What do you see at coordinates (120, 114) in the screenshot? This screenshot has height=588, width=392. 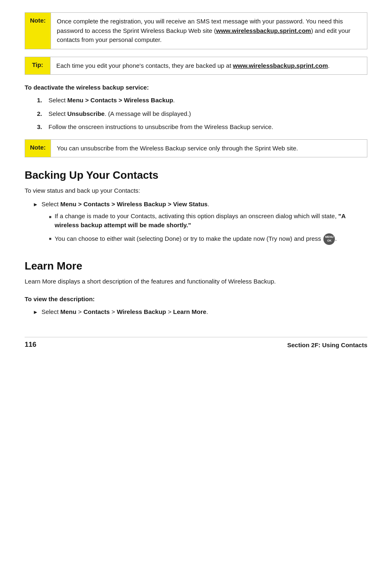 I see `step-text-2: Select Unsubscribe. (A message will be d…` at bounding box center [120, 114].